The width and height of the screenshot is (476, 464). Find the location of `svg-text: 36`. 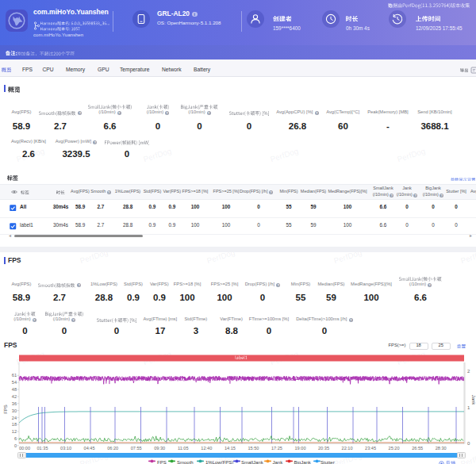

svg-text: 36 is located at coordinates (14, 404).